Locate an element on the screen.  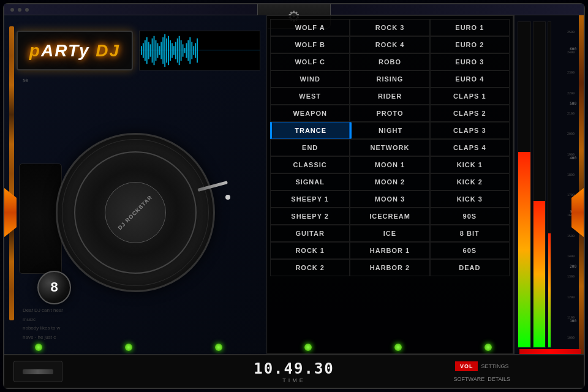
track-moon1: MOON 1 is located at coordinates (390, 165).